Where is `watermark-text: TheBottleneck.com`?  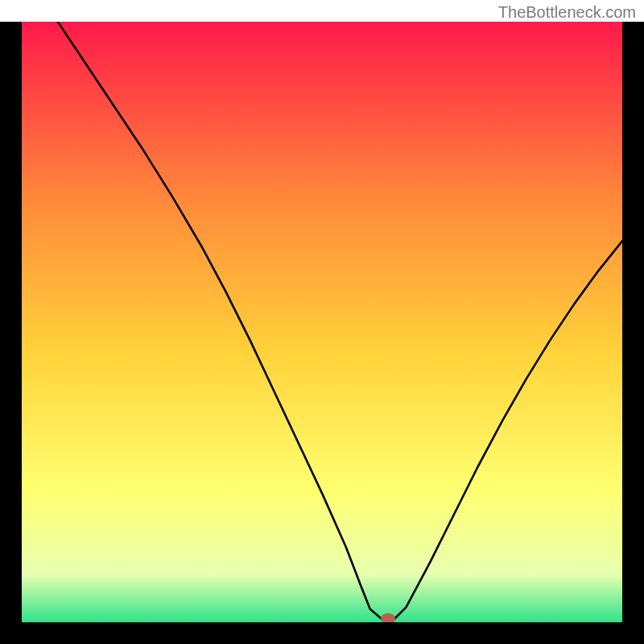 watermark-text: TheBottleneck.com is located at coordinates (567, 13).